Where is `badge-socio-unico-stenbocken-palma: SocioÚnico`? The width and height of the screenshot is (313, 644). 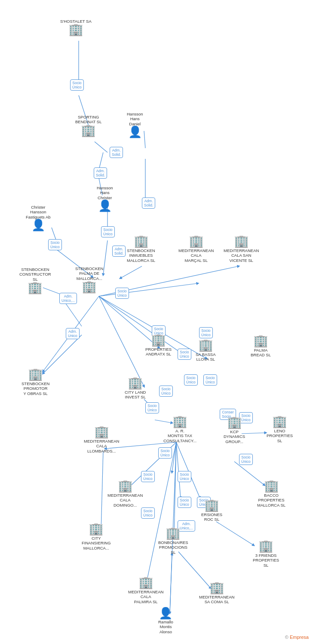
badge-socio-unico-stenbocken-palma: SocioÚnico is located at coordinates (122, 293).